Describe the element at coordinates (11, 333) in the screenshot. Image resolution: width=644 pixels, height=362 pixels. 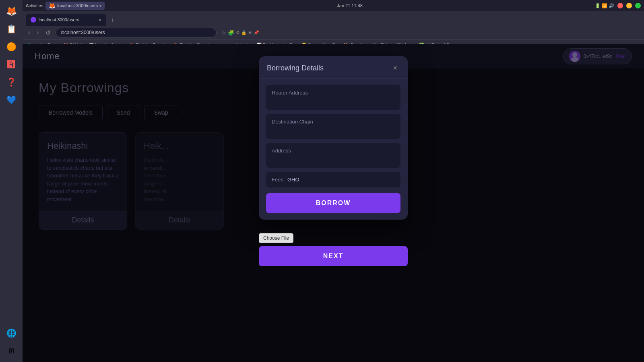
I see `chrome-icon: 🌐` at that location.